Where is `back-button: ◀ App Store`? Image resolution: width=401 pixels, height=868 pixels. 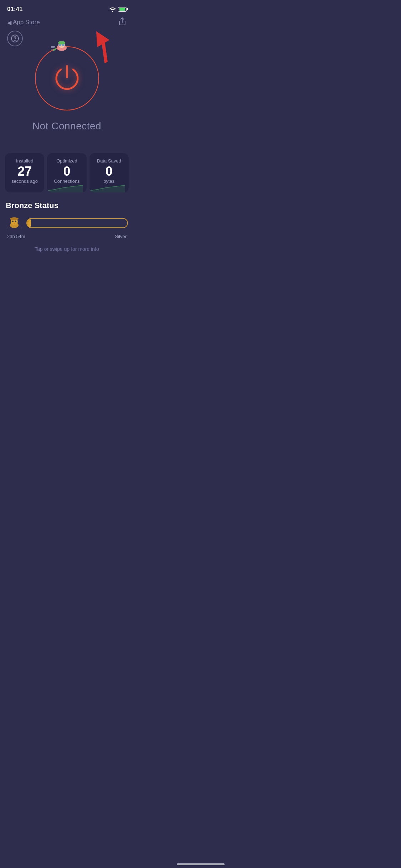
back-button: ◀ App Store is located at coordinates (24, 22).